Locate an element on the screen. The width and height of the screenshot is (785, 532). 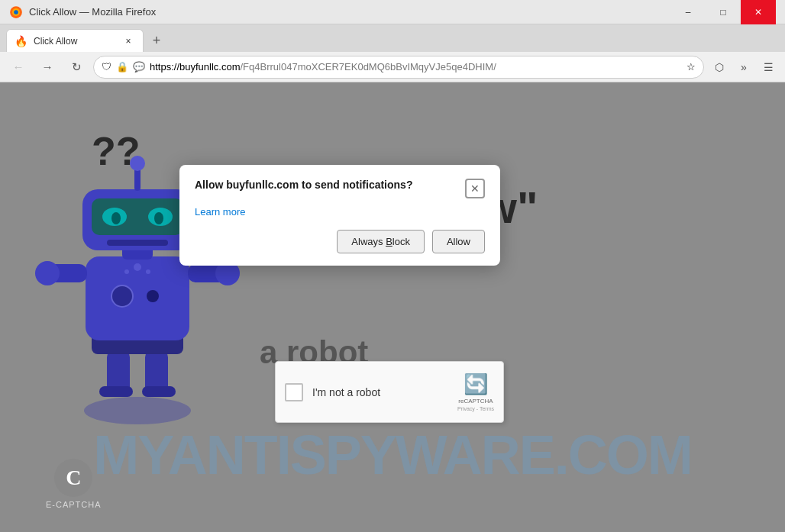
tabbar: 🔥 Click Allow × + is located at coordinates (392, 38).